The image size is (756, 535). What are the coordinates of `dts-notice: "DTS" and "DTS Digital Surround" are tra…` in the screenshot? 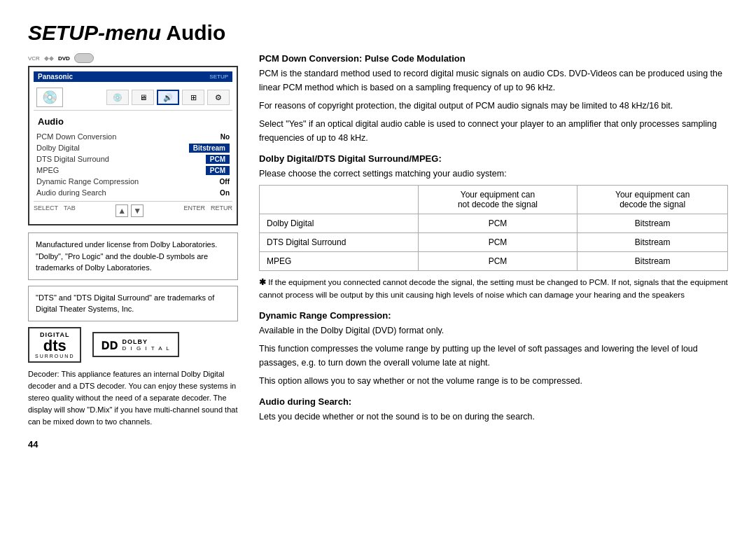 It's located at (133, 304).